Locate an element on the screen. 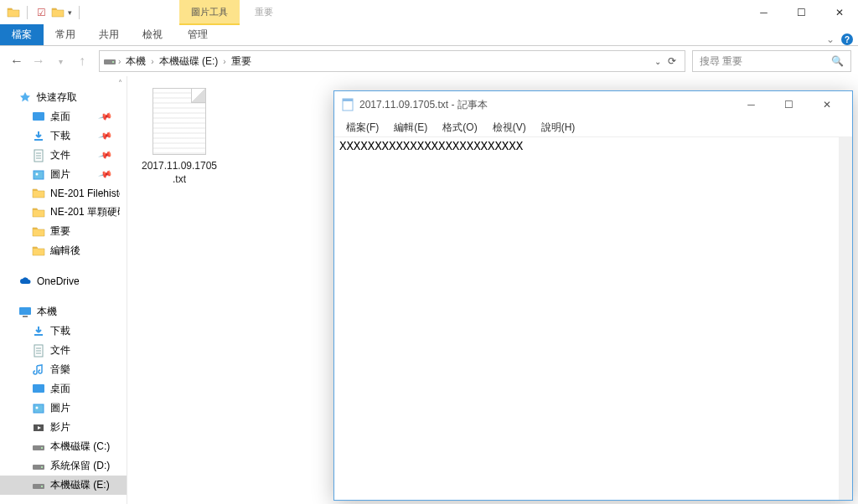  tab-manage: 管理 is located at coordinates (198, 35).